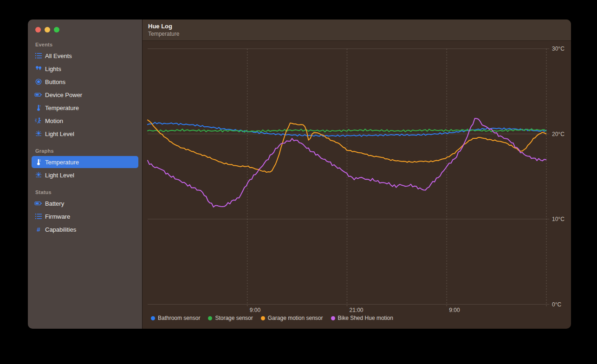 The height and width of the screenshot is (364, 597). What do you see at coordinates (85, 69) in the screenshot?
I see `sidebar-item-lights: Lights` at bounding box center [85, 69].